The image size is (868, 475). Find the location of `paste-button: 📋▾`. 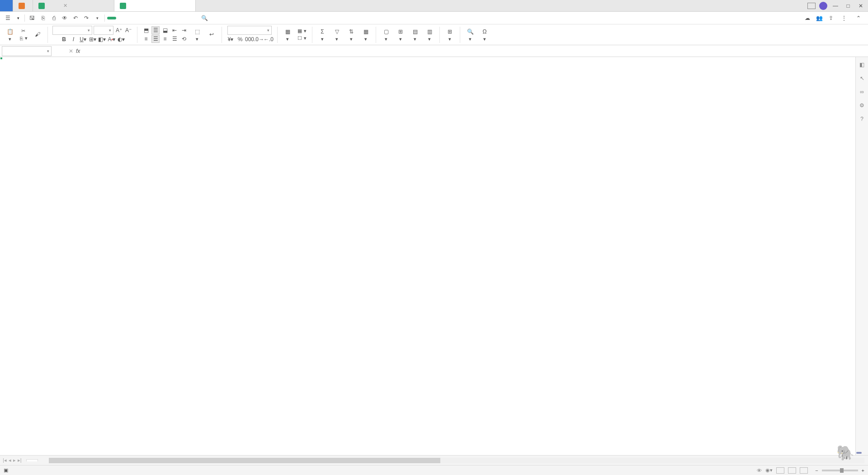

paste-button: 📋▾ is located at coordinates (10, 35).